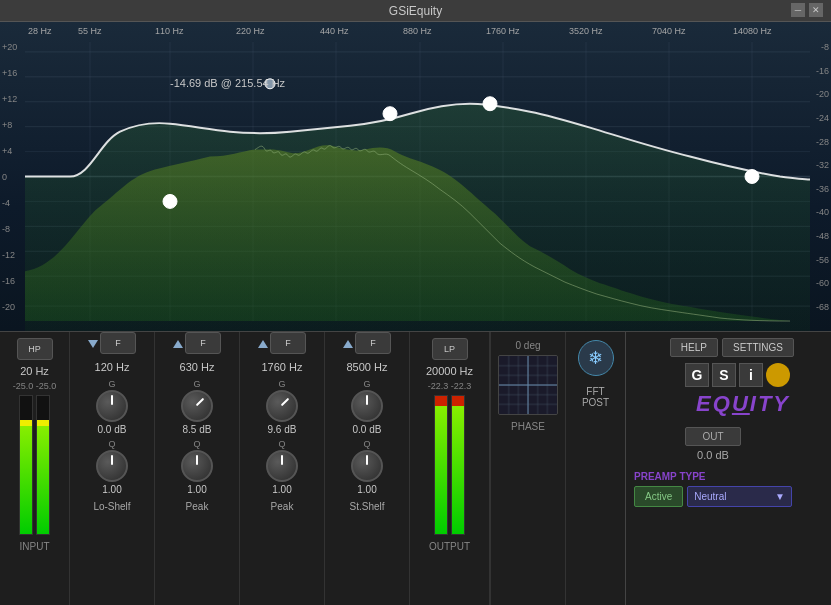 The image size is (831, 605). I want to click on vu-meter-left, so click(26, 465).